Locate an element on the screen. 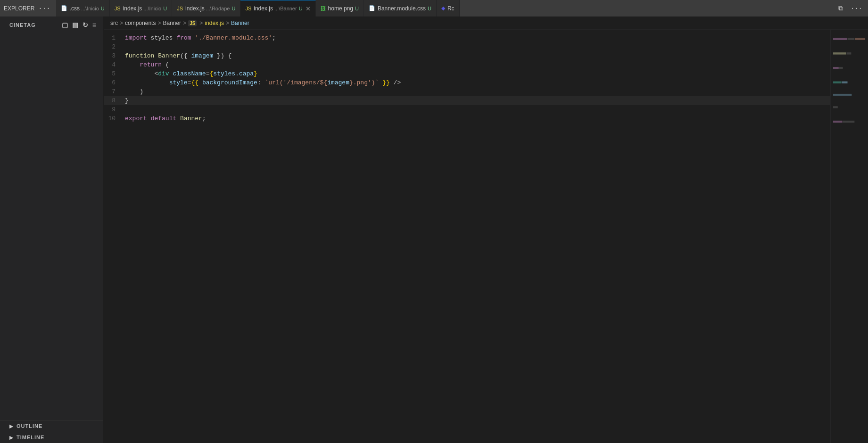 The height and width of the screenshot is (443, 868). breadcrumb-item-index.js: index.js is located at coordinates (214, 23).